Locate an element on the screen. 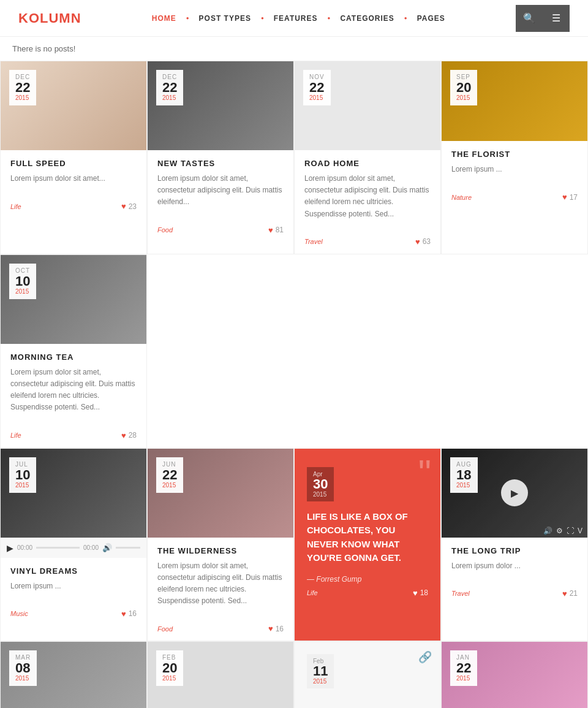 This screenshot has width=588, height=708. date-badge-the-wilderness: Jun 22 2015 is located at coordinates (170, 475).